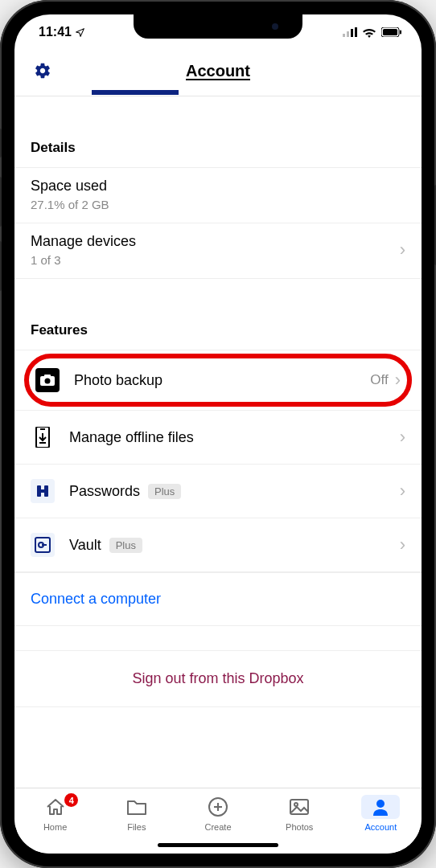  What do you see at coordinates (137, 827) in the screenshot?
I see `tab-files-label: Files` at bounding box center [137, 827].